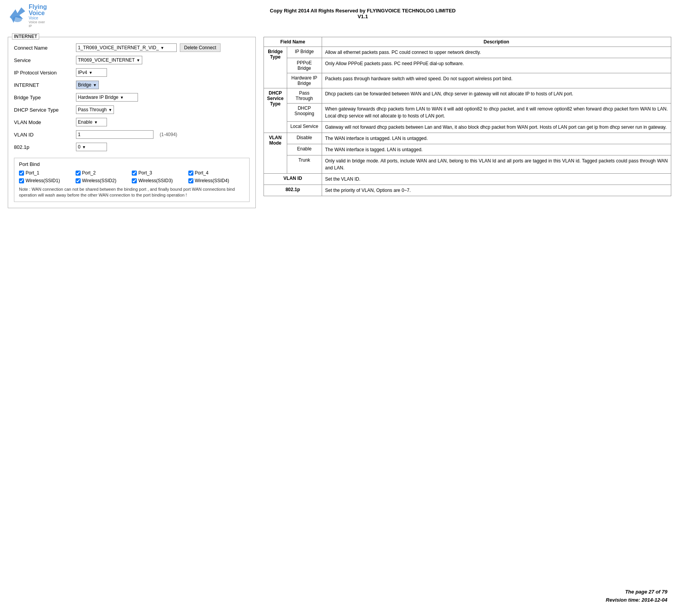  Describe the element at coordinates (107, 97) in the screenshot. I see `bridge-type-control: Hardware IP Bridge ▼` at that location.